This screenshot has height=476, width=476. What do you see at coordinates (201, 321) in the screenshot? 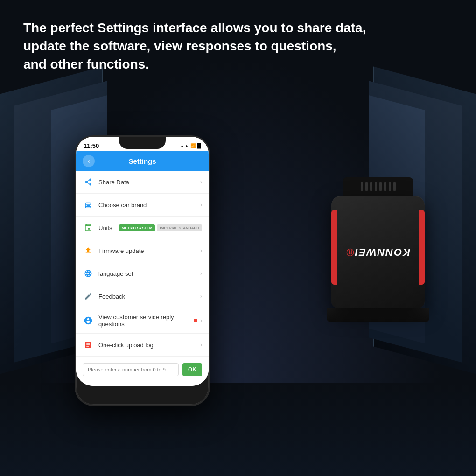
I see `customer-service-arrow: ›` at bounding box center [201, 321].